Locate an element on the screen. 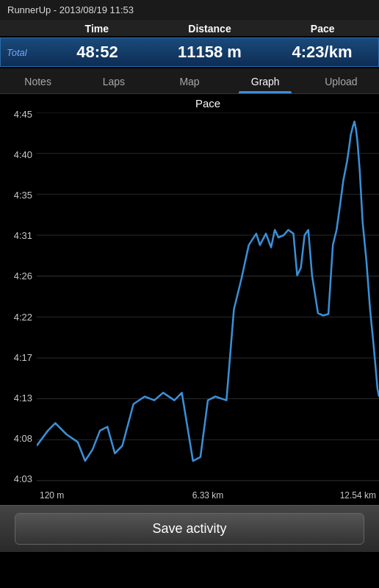  status-bar: RunnerUp - 2013/08/19 11:53 is located at coordinates (190, 10).